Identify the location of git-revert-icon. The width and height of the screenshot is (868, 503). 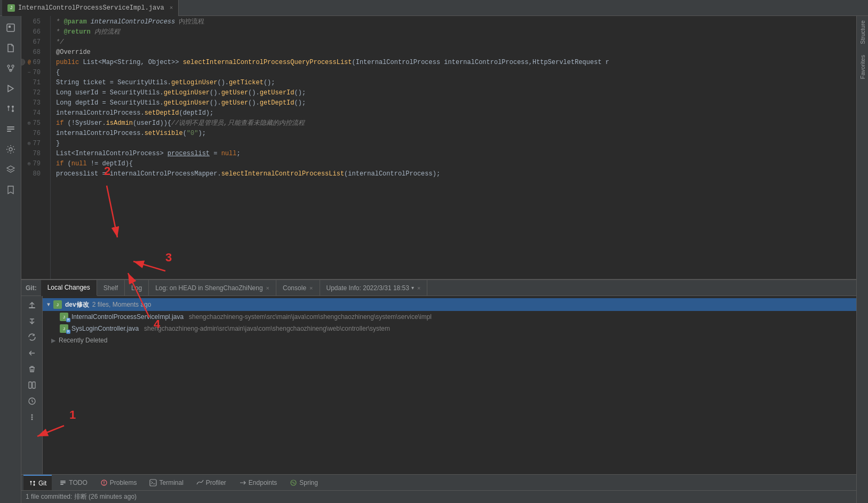
(32, 353).